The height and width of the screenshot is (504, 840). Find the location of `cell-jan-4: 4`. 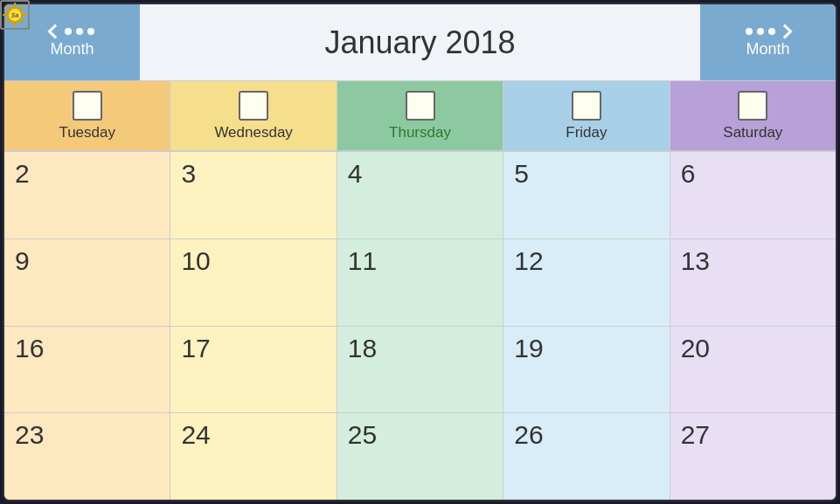

cell-jan-4: 4 is located at coordinates (420, 196).